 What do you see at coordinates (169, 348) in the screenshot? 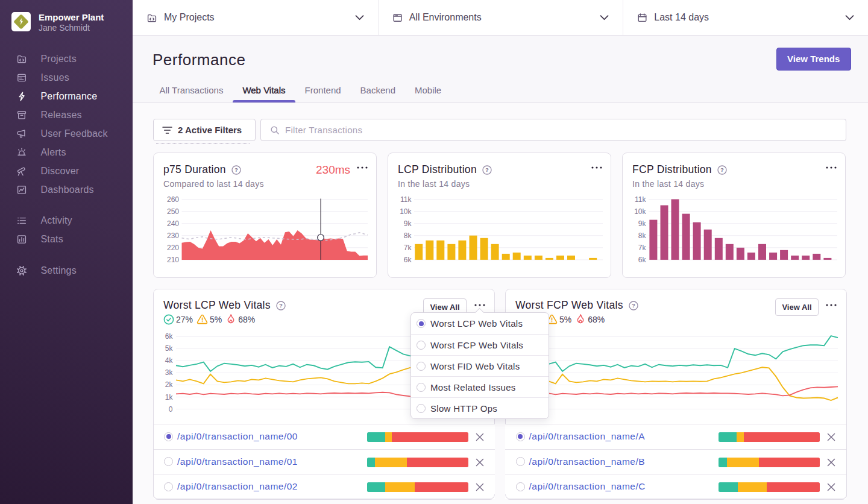
I see `svg-text: 5k` at bounding box center [169, 348].